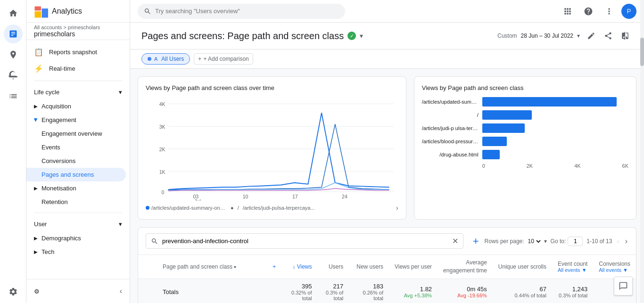 This screenshot has height=303, width=644. What do you see at coordinates (39, 52) in the screenshot?
I see `reports-snapshot-icon: 📋` at bounding box center [39, 52].